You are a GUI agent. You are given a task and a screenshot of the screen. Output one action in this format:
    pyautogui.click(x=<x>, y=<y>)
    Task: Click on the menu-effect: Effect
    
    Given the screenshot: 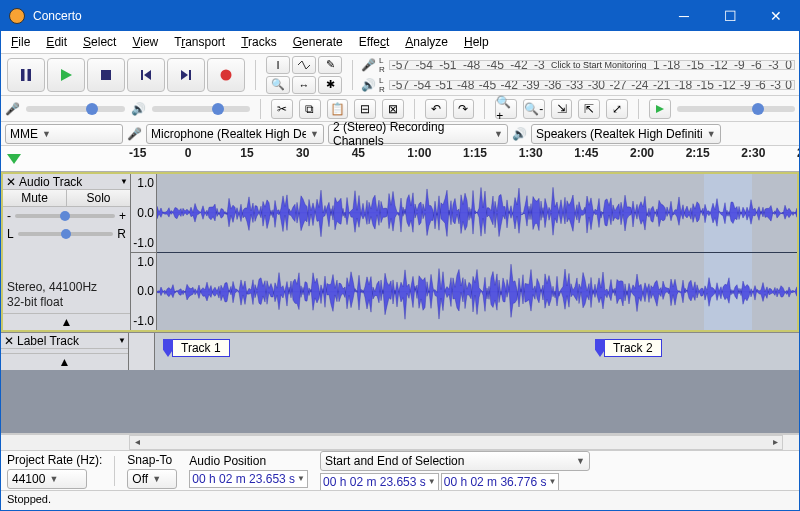 What is the action you would take?
    pyautogui.click(x=374, y=42)
    